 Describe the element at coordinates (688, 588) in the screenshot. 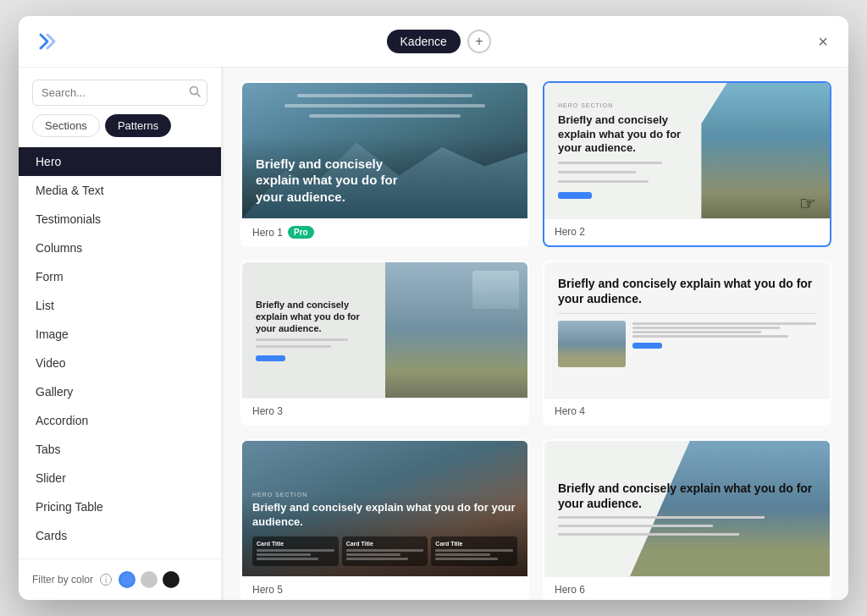

I see `card-hero6-label: Hero 6` at that location.